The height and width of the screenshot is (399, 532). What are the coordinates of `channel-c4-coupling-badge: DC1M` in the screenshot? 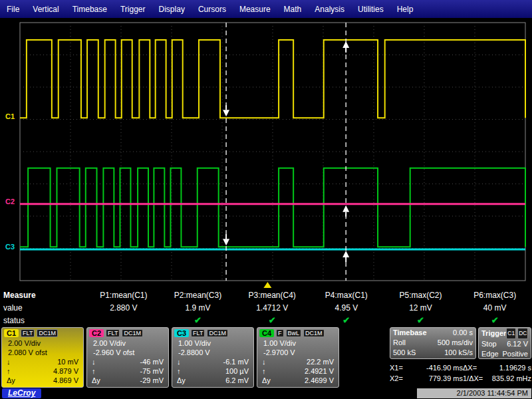 It's located at (314, 333).